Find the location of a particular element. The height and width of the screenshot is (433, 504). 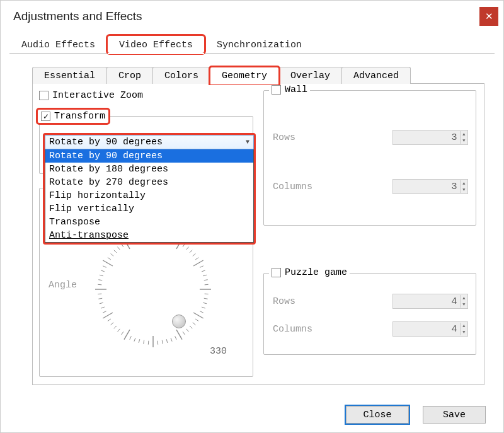

tab-crop: Crop is located at coordinates (130, 76).